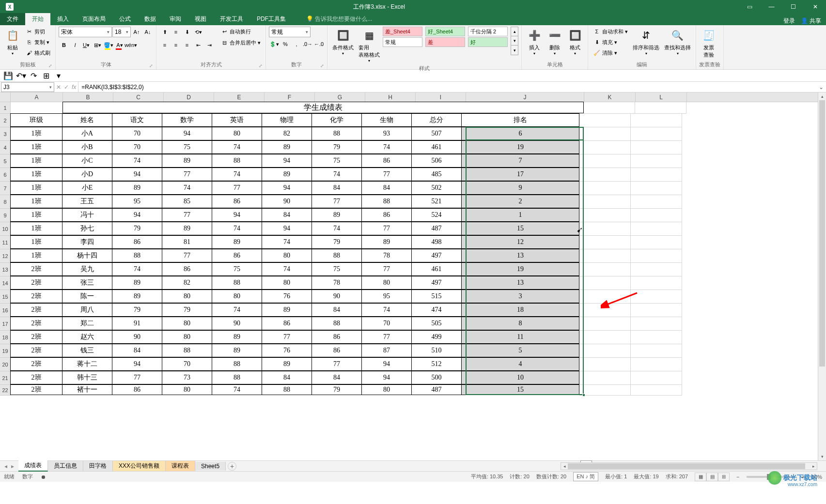  What do you see at coordinates (520, 215) in the screenshot?
I see `cell: 1` at bounding box center [520, 215].